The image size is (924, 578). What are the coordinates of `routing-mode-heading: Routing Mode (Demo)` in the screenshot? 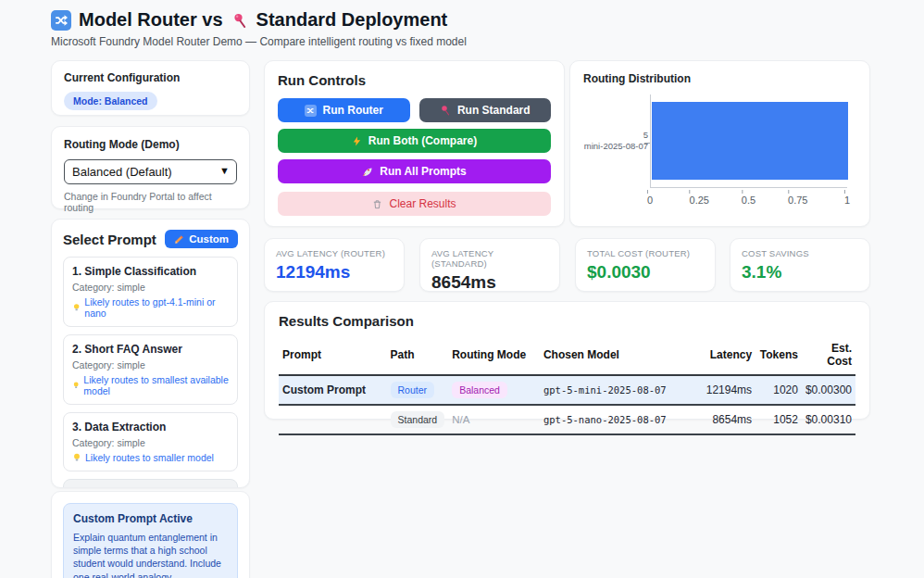 It's located at (150, 144).